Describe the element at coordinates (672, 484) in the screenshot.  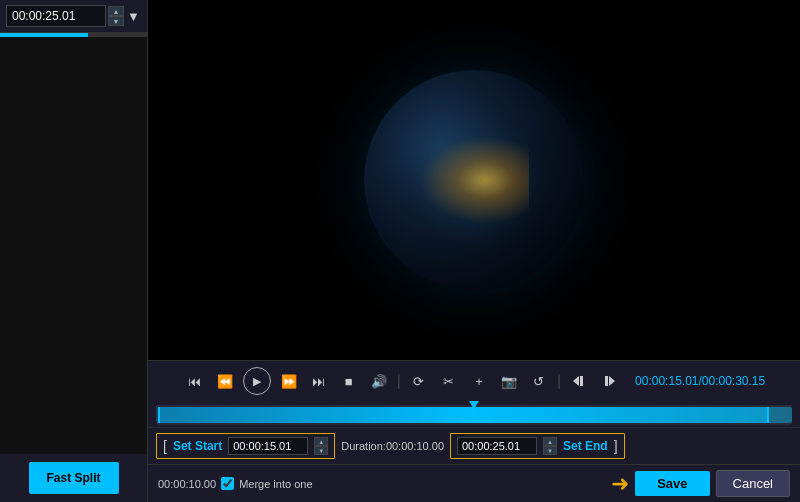
I see `save-button: Save` at that location.